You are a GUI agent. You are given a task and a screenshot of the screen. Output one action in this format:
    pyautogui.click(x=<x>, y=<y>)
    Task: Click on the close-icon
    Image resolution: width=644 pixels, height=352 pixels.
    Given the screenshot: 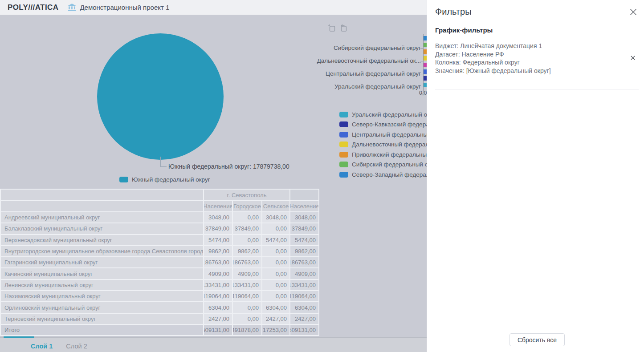 What is the action you would take?
    pyautogui.click(x=633, y=12)
    